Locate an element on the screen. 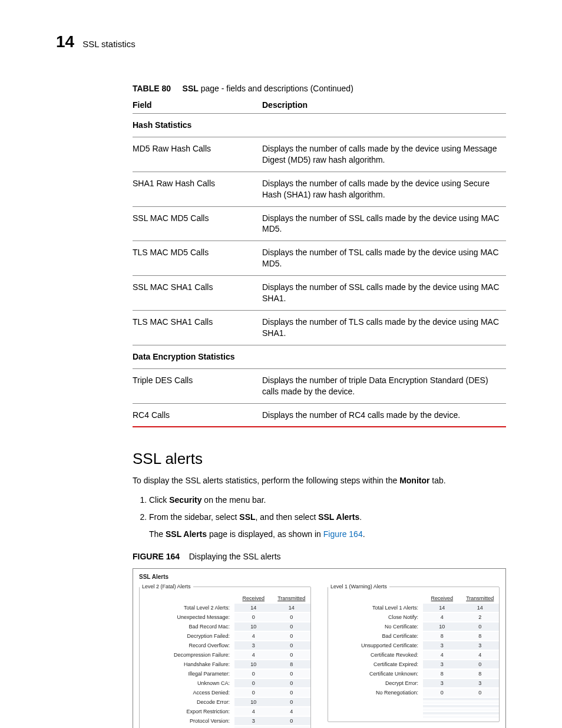 This screenshot has height=728, width=562. table-field: TLS MAC MD5 Calls is located at coordinates (197, 258).